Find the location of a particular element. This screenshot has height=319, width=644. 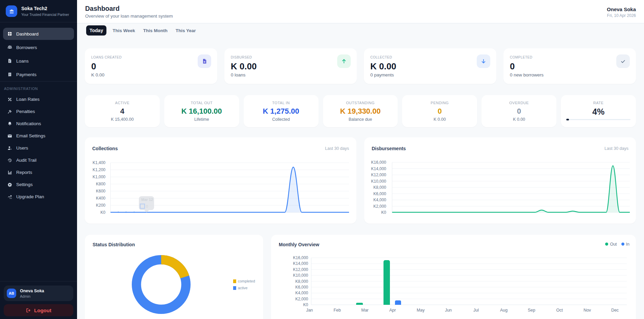

svg-text: Jan is located at coordinates (309, 310).